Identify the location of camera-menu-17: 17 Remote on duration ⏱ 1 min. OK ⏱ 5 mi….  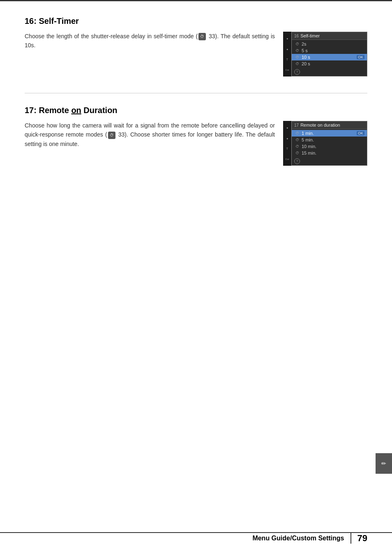
(330, 143).